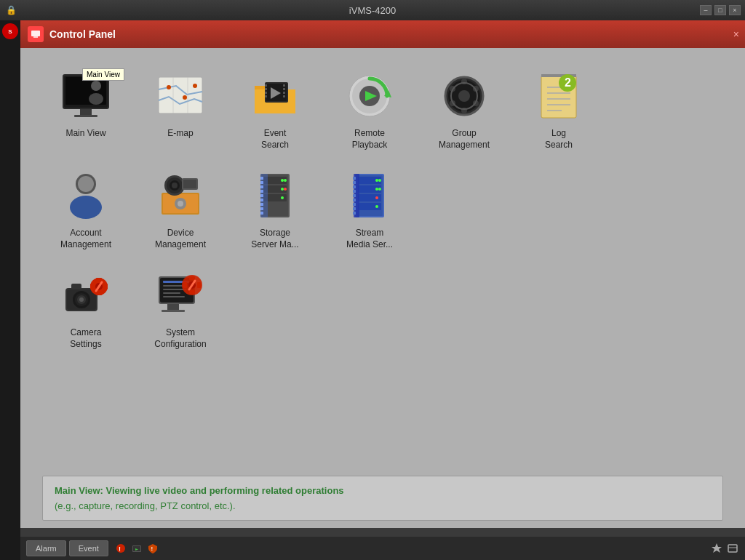 Image resolution: width=745 pixels, height=560 pixels. I want to click on window-icon, so click(733, 548).